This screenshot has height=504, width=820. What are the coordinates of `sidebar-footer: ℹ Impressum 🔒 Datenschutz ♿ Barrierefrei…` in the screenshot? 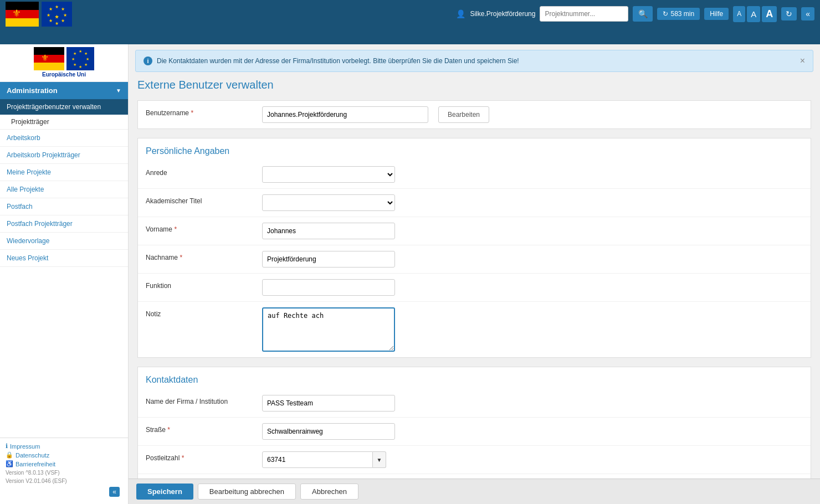 It's located at (64, 471).